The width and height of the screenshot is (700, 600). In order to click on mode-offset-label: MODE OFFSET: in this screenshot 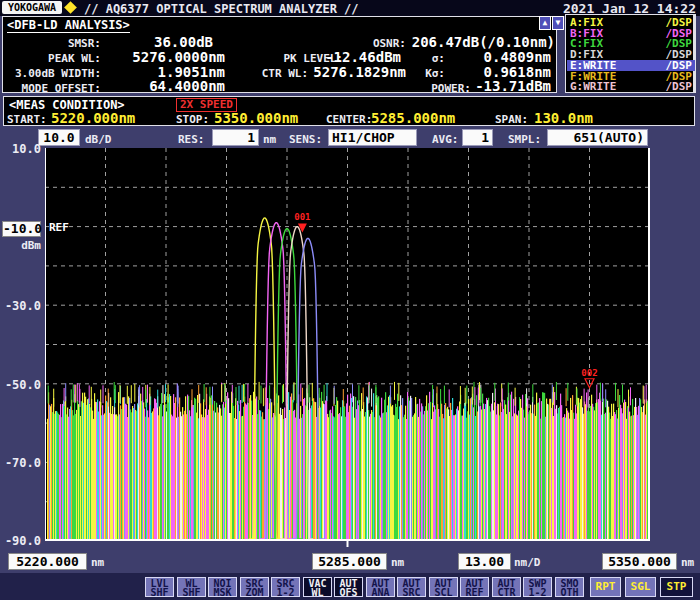, I will do `click(52, 88)`.